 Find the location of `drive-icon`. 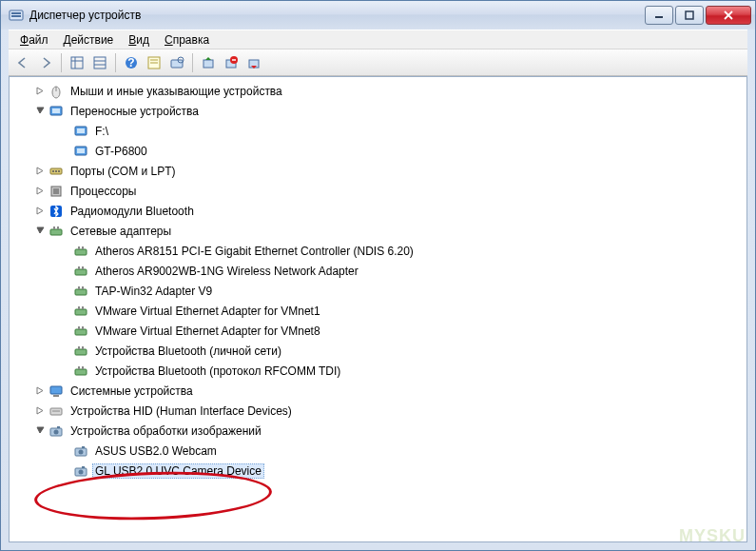

drive-icon is located at coordinates (81, 131).